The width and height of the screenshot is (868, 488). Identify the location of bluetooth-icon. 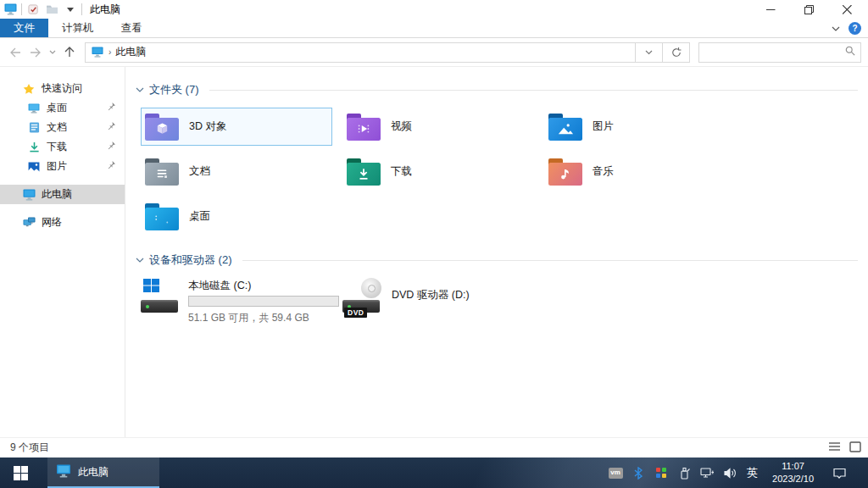
(638, 473).